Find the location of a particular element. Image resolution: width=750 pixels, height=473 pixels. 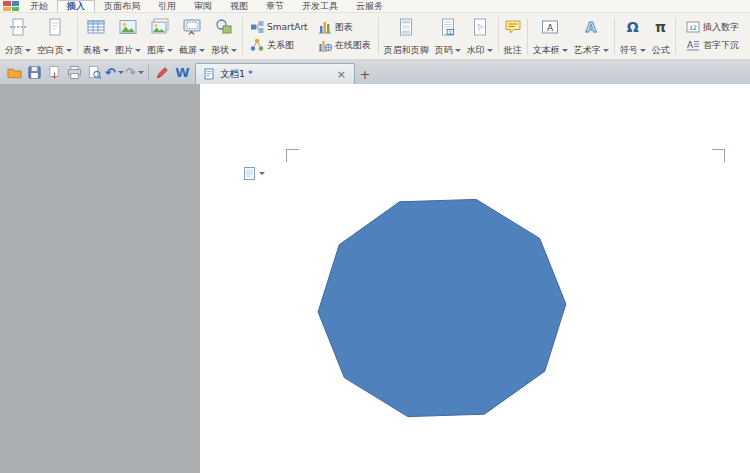

table-button: 表格 is located at coordinates (96, 36).